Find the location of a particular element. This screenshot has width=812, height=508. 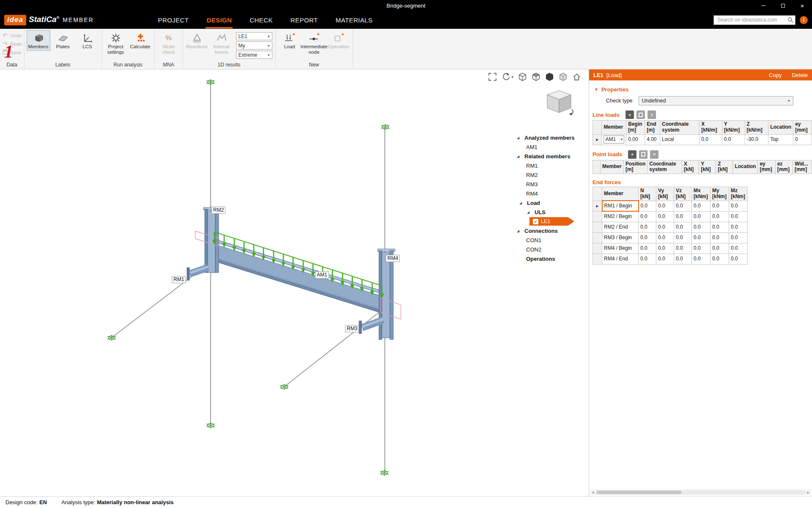

cell-z: -30.0 is located at coordinates (757, 140).